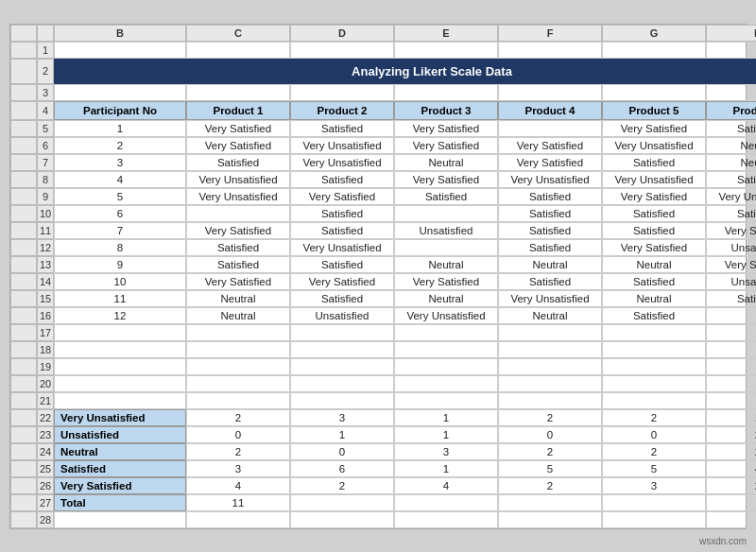  I want to click on row-header: 24, so click(45, 452).